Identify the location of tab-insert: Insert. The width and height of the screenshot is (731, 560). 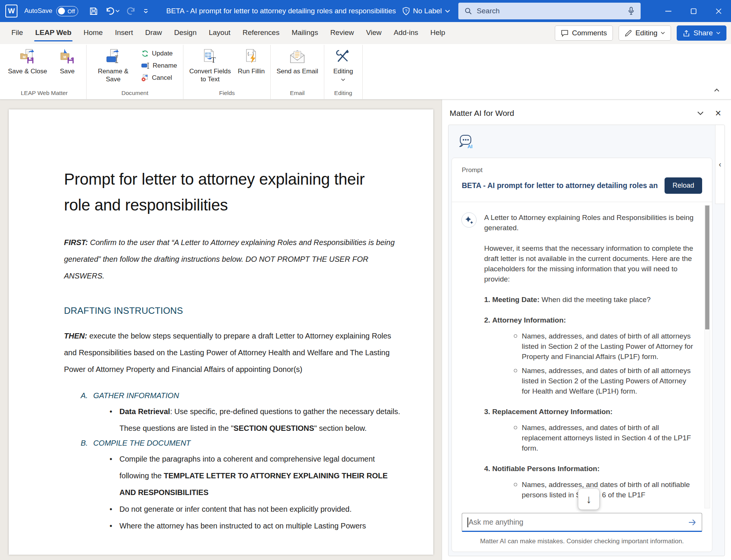
(124, 33).